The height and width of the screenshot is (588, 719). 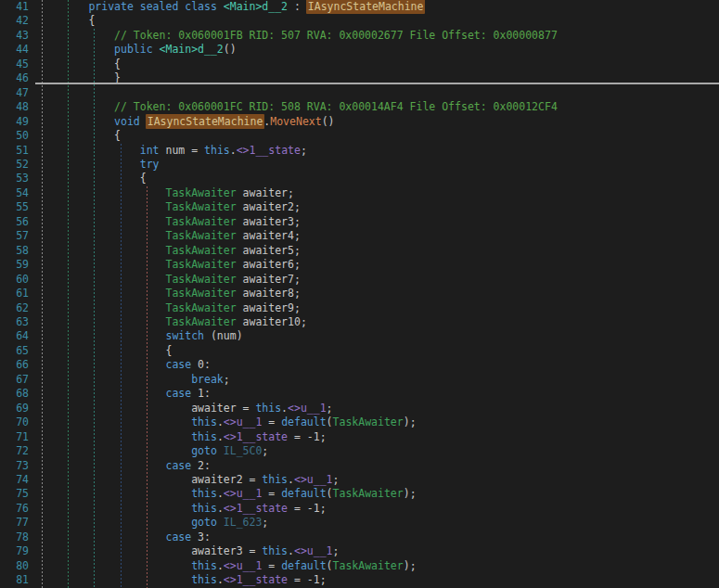 What do you see at coordinates (360, 581) in the screenshot?
I see `code-line: 81 this.<>1__state = -1;` at bounding box center [360, 581].